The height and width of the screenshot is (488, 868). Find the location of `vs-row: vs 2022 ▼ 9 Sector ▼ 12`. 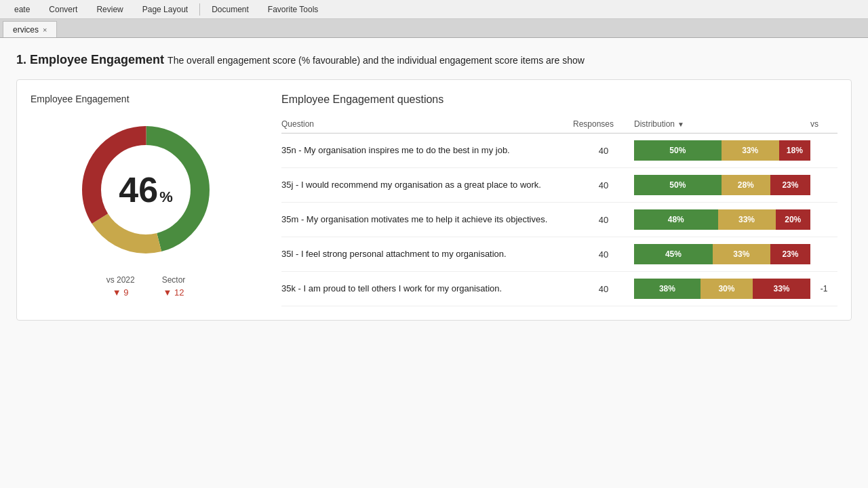

vs-row: vs 2022 ▼ 9 Sector ▼ 12 is located at coordinates (146, 286).